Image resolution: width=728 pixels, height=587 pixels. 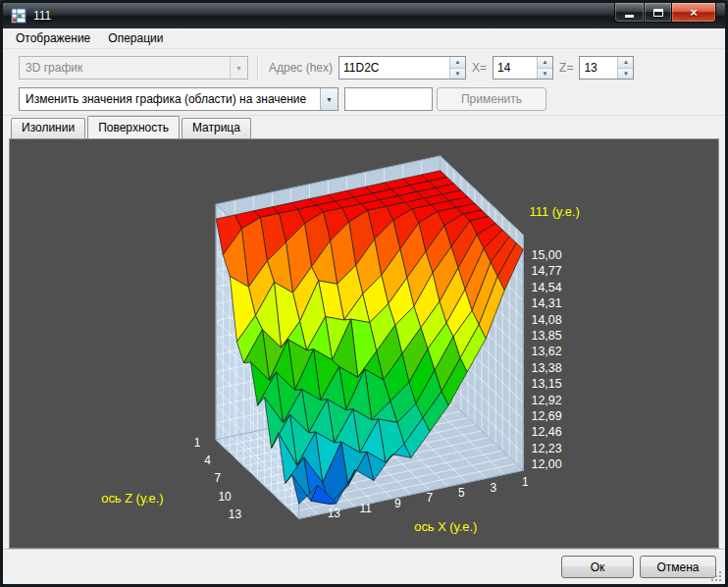 I want to click on x-field, so click(x=515, y=68).